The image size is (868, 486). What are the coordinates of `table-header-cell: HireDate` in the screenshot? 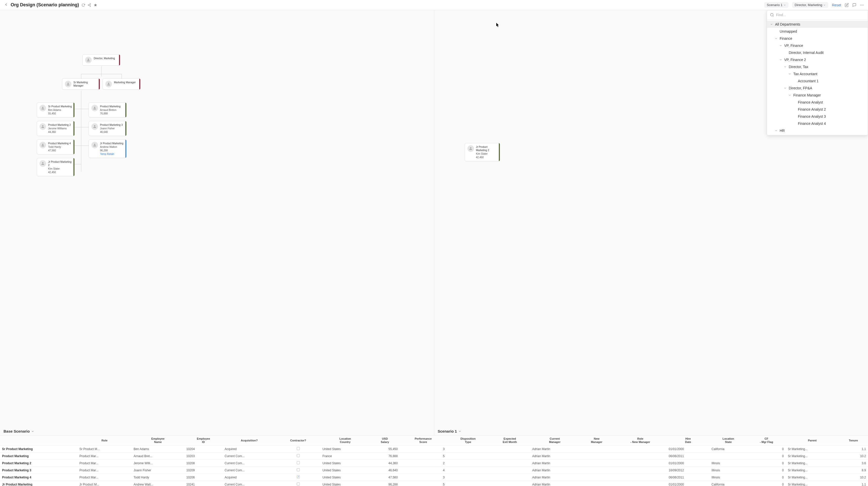 It's located at (688, 441).